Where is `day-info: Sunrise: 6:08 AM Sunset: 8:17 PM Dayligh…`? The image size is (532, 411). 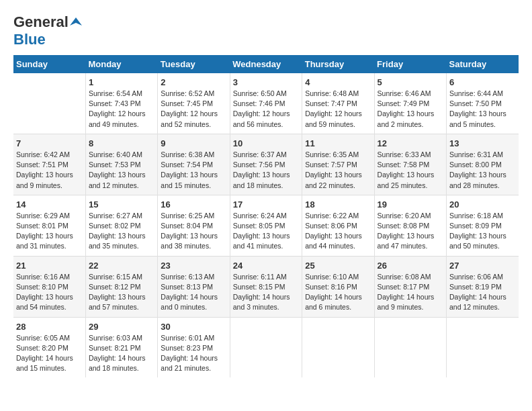
day-info: Sunrise: 6:08 AM Sunset: 8:17 PM Dayligh… is located at coordinates (410, 293).